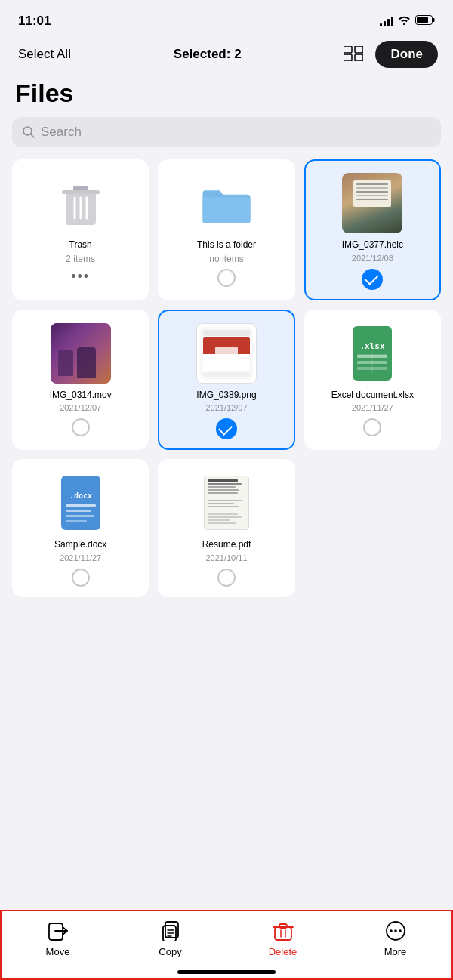 The image size is (453, 980). Describe the element at coordinates (226, 353) in the screenshot. I see `png-thumb-area` at that location.